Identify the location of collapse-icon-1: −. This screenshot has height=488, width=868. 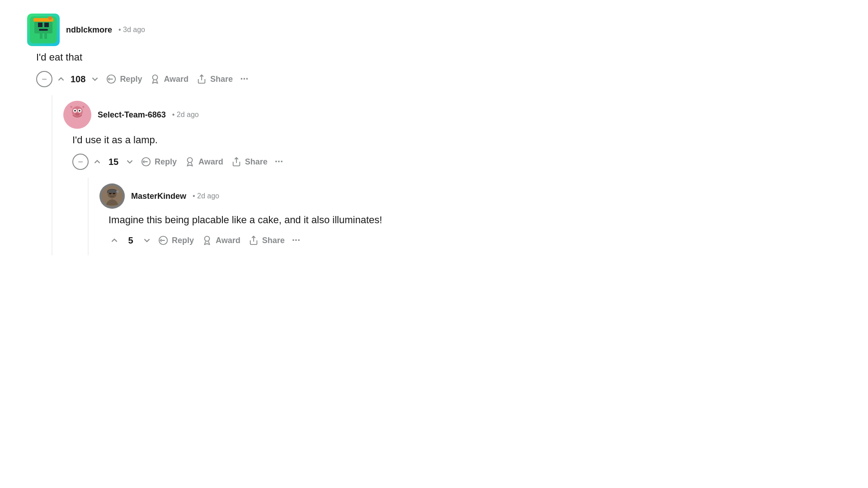
(44, 80).